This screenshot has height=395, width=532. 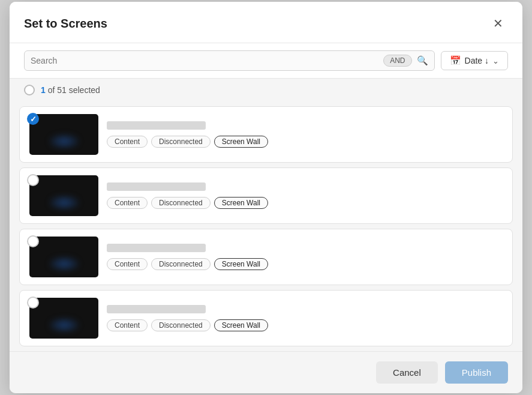 What do you see at coordinates (71, 90) in the screenshot?
I see `selection-count: 1 of 51 selected` at bounding box center [71, 90].